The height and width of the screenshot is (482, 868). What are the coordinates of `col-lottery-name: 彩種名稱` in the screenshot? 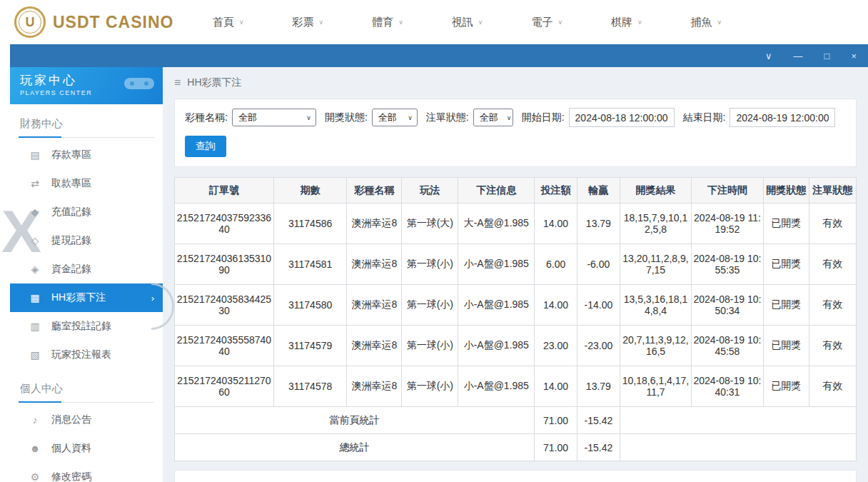 It's located at (374, 191).